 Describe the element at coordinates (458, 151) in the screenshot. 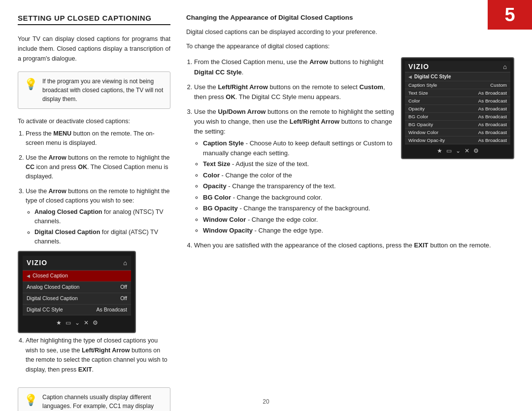

I see `down-btn-r: ⌄` at that location.